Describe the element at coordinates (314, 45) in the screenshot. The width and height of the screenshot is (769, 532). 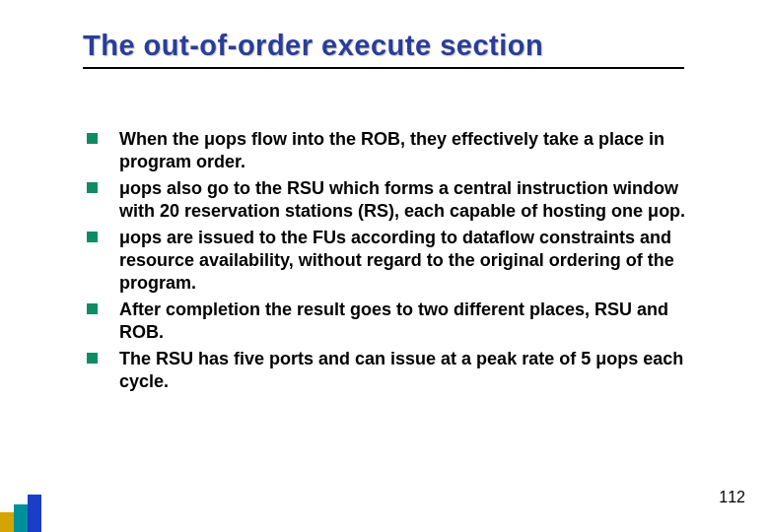
I see `slide-title: The out-of-order execute section` at that location.